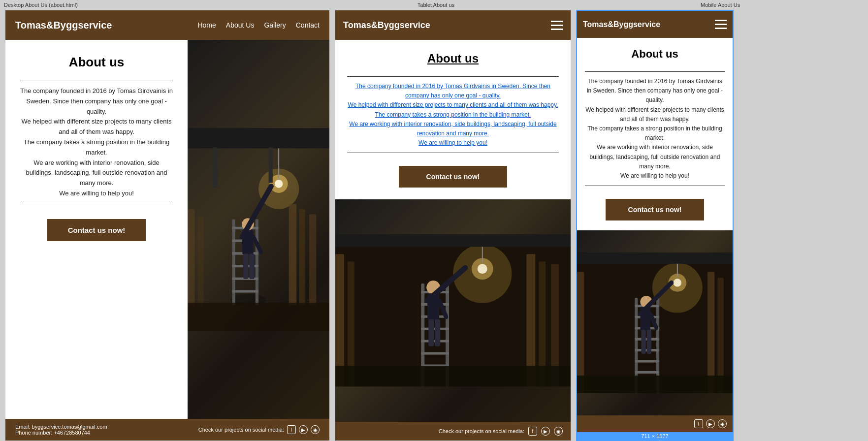 The width and height of the screenshot is (868, 441). I want to click on nav-gallery: Gallery, so click(275, 25).